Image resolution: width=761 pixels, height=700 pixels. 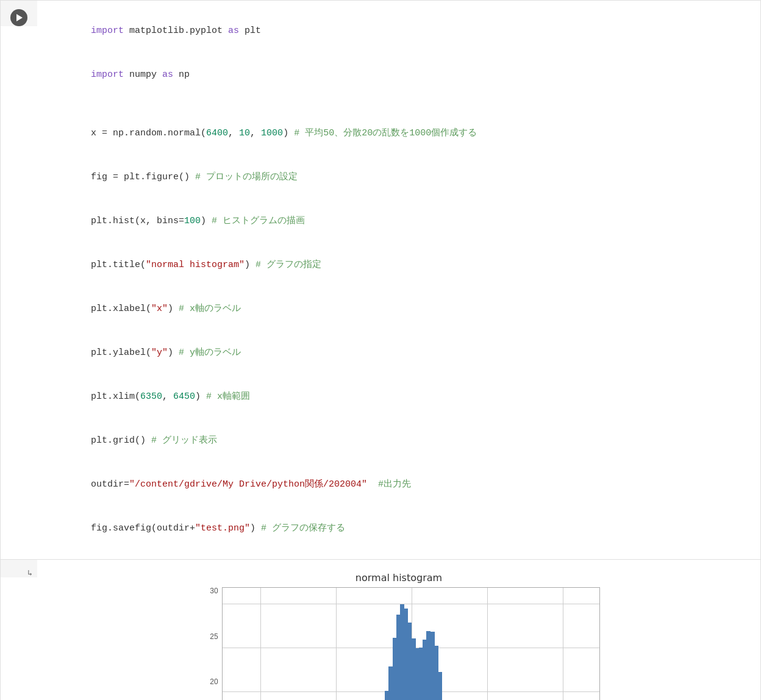 I want to click on code-comment: # x軸のラベル, so click(x=210, y=309).